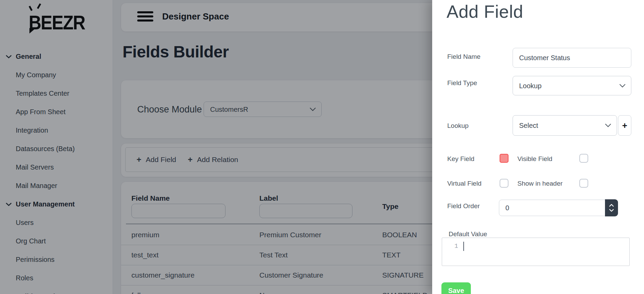 This screenshot has width=644, height=294. I want to click on default-value-editor: 1, so click(536, 252).